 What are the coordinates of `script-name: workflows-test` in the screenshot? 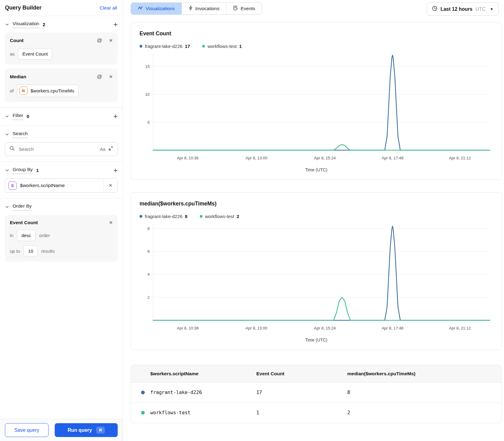 It's located at (170, 413).